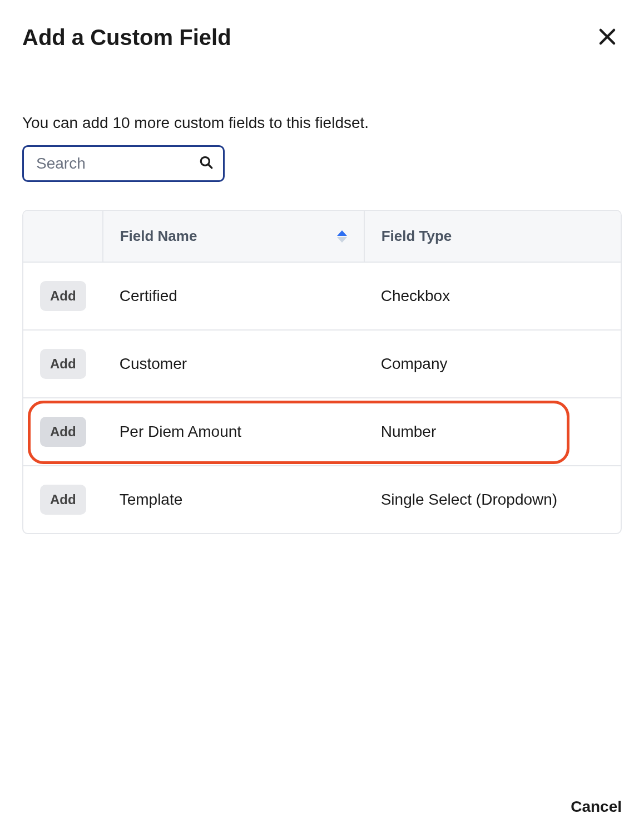 This screenshot has width=644, height=838. Describe the element at coordinates (234, 236) in the screenshot. I see `column-header-field-name: Field Name` at that location.